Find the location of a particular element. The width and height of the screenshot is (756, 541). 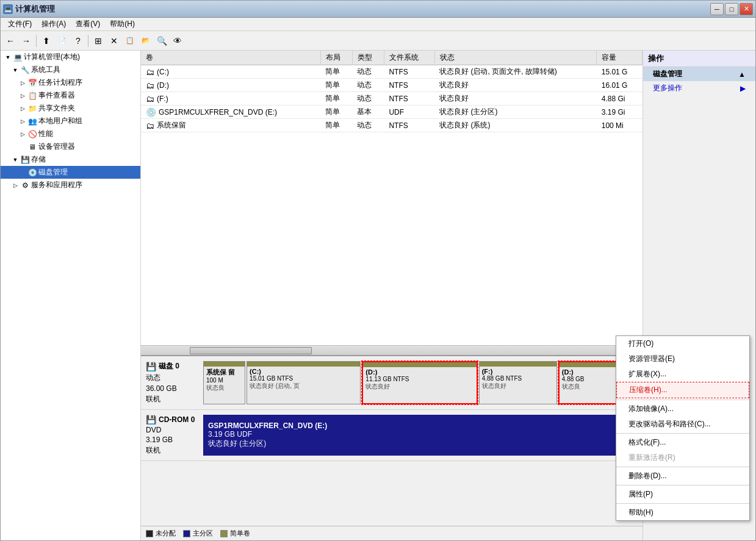

cell-capacity: 16.01 G is located at coordinates (620, 85).